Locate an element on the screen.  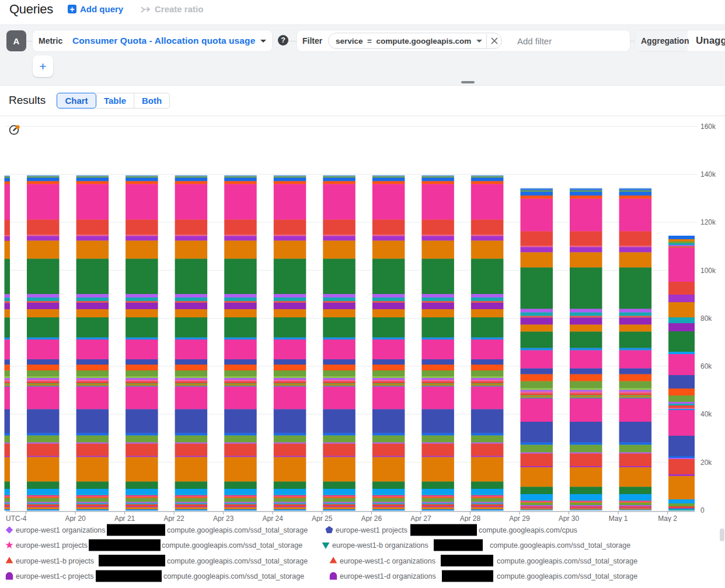
svg-text: Apr 29 is located at coordinates (520, 518).